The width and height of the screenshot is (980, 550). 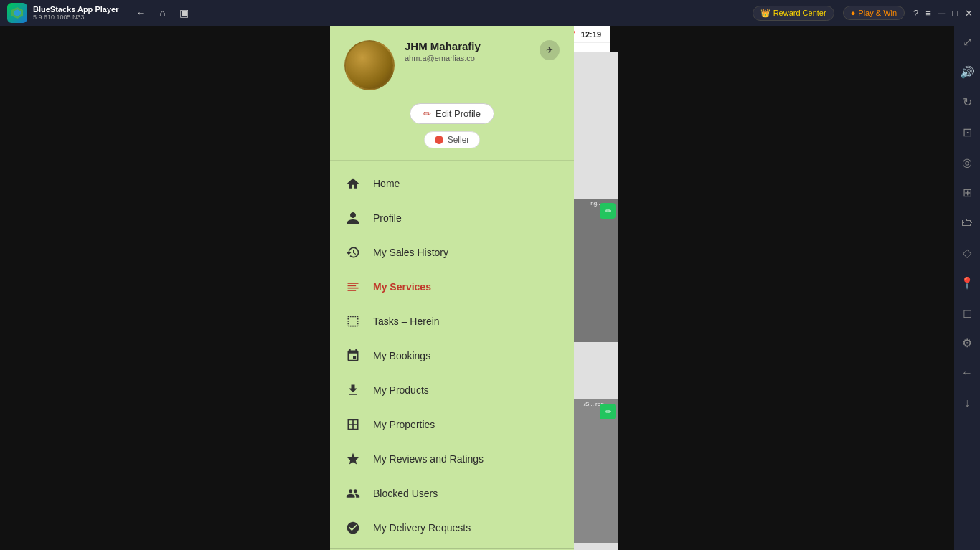 I want to click on menu-item-bookings: My Bookings, so click(x=452, y=356).